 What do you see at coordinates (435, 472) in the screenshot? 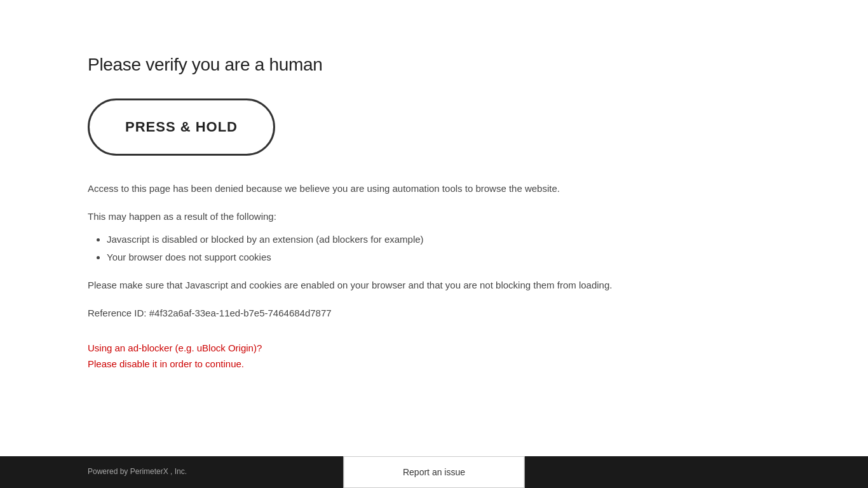
I see `report-issue-button: Report an issue` at bounding box center [435, 472].